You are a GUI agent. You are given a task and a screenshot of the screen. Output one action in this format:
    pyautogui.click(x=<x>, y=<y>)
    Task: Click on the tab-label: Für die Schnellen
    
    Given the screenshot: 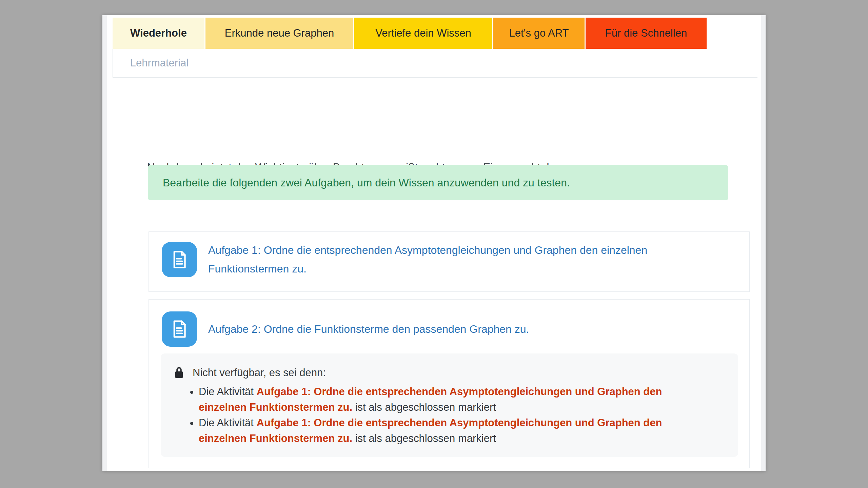 What is the action you would take?
    pyautogui.click(x=646, y=33)
    